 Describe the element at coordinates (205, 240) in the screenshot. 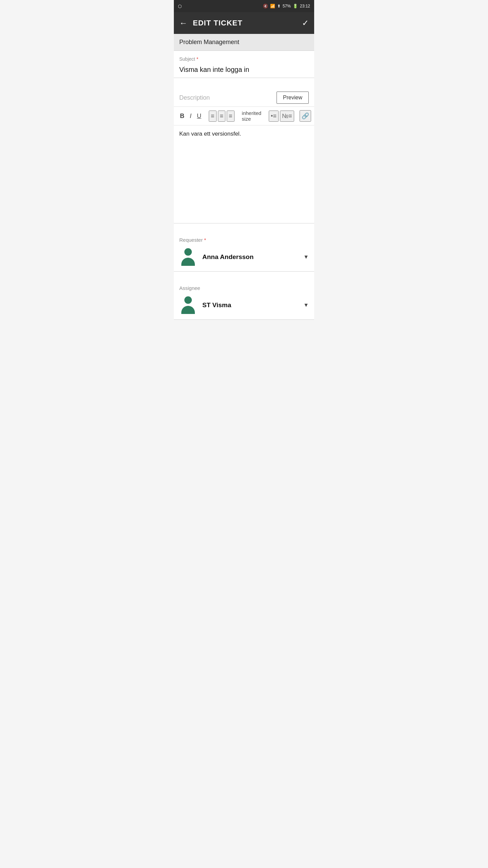

I see `requester-required: *` at that location.